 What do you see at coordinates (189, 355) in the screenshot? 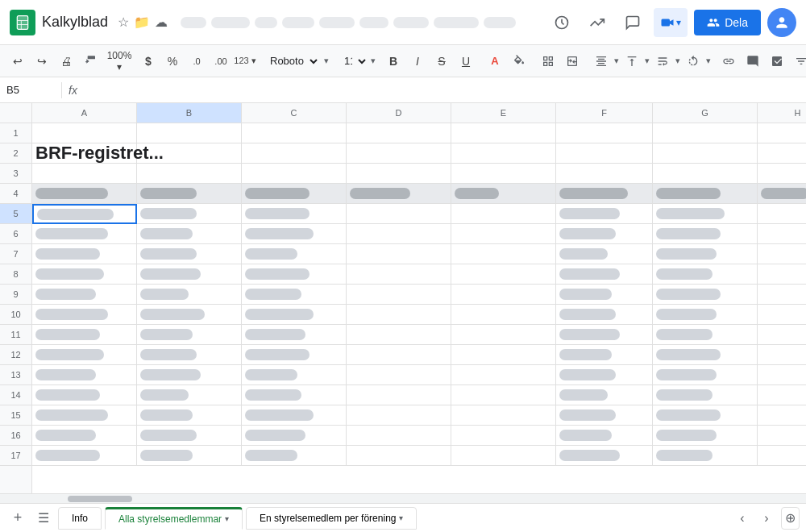
I see `cell-c12` at bounding box center [189, 355].